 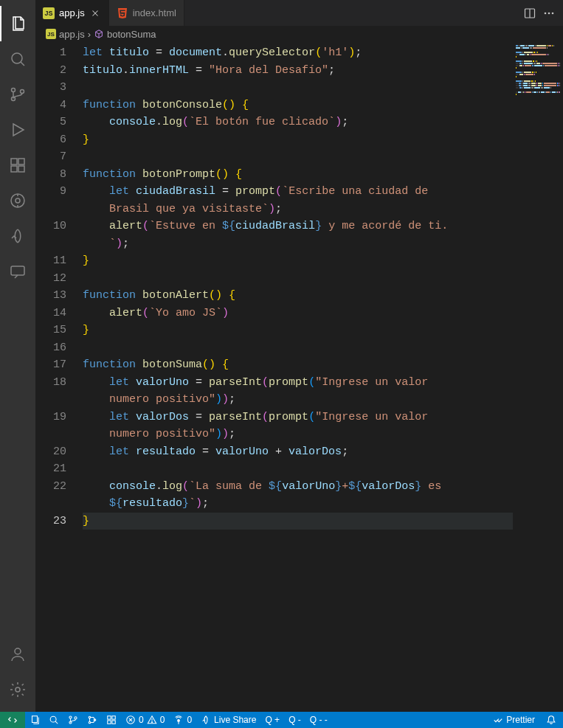 I want to click on breadcrumb-file: app.js, so click(x=72, y=34).